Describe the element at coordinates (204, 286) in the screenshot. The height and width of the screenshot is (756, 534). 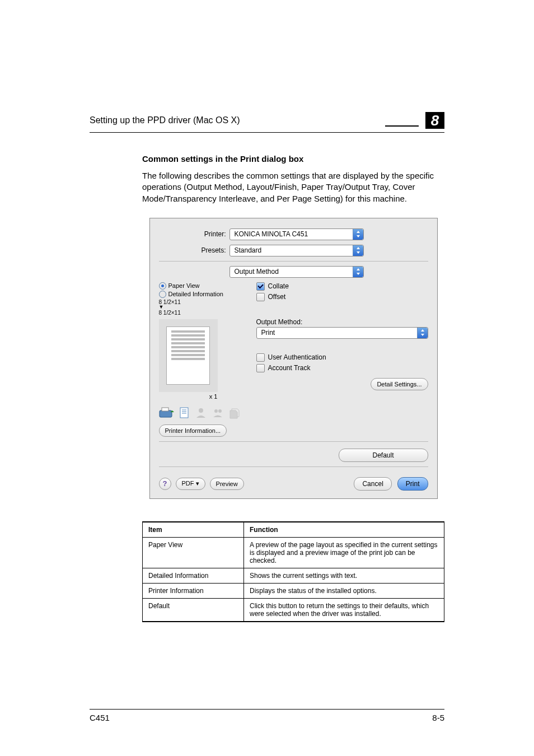
I see `radio-paper-view: Paper View` at that location.